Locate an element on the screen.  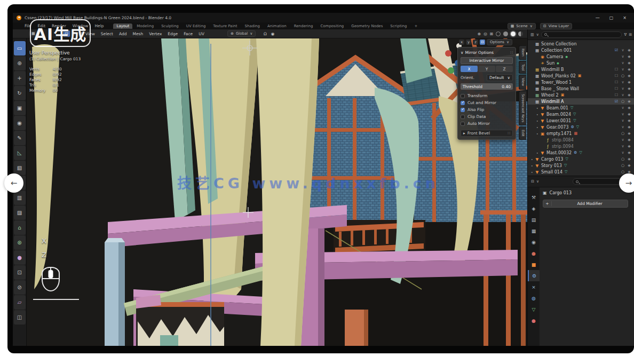
tab-constraints: ◍ is located at coordinates (534, 298).